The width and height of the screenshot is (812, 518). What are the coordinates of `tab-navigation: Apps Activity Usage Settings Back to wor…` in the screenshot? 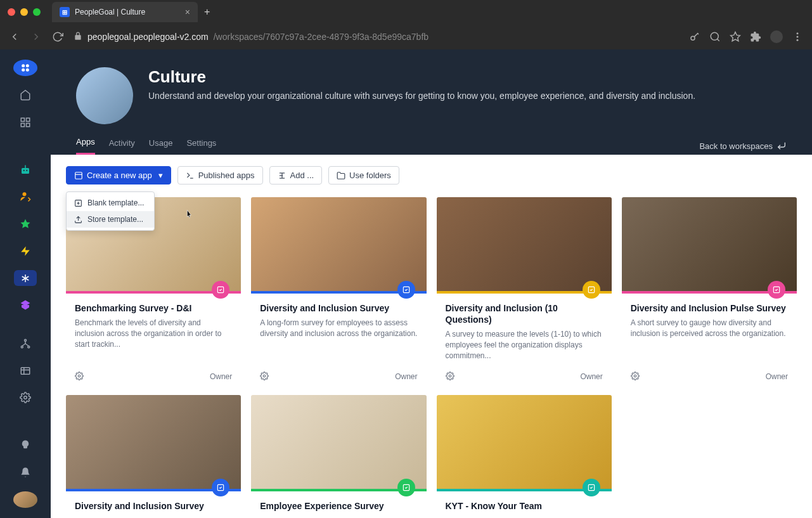 It's located at (431, 139).